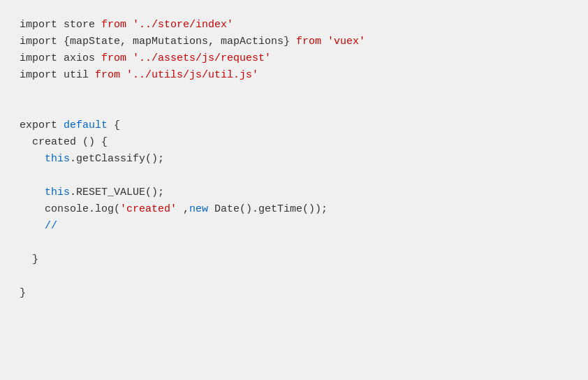 The height and width of the screenshot is (380, 588). I want to click on code-line: export default {, so click(294, 126).